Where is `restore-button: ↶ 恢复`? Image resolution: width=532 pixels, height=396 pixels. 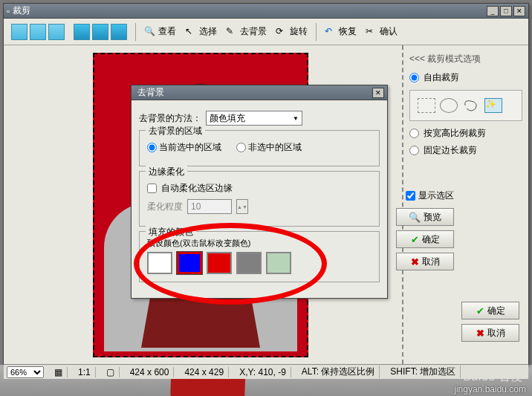
restore-button: ↶ 恢复 is located at coordinates (340, 31).